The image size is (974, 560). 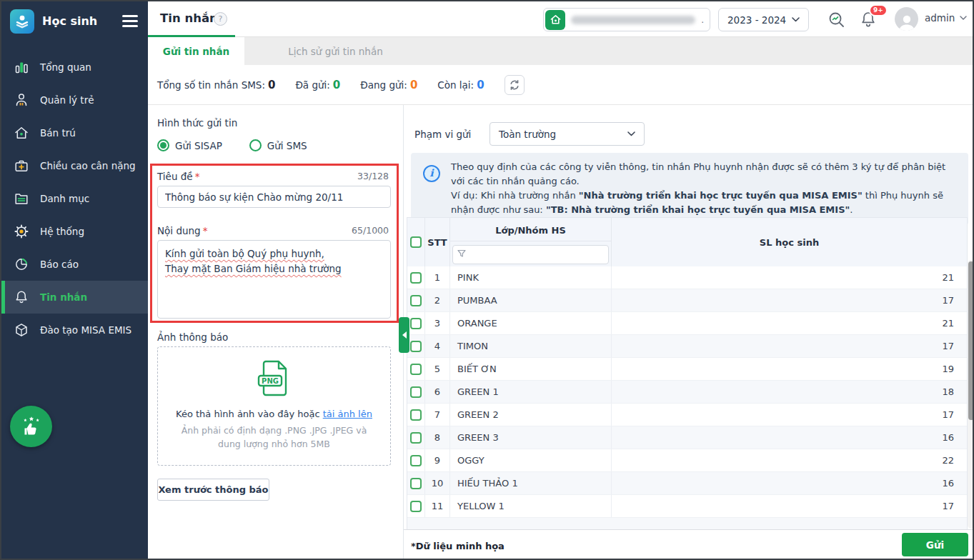 I want to click on table-row: 1 PINK 21, so click(x=687, y=278).